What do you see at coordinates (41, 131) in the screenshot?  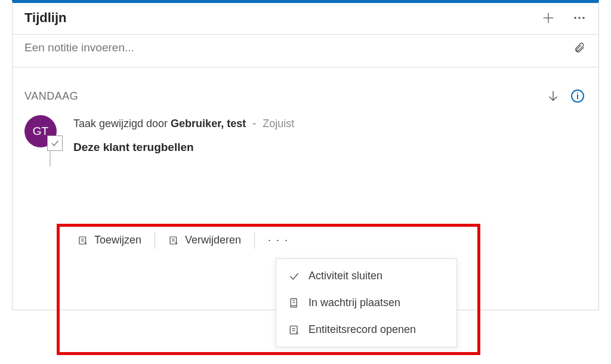 I see `avatar-initials: GT` at bounding box center [41, 131].